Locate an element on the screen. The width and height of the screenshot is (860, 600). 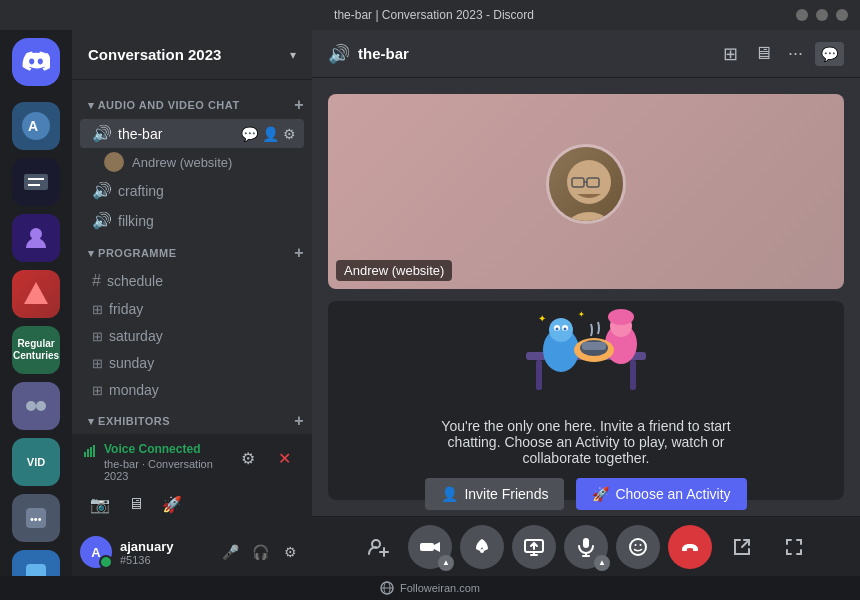
section-header-exhibitors: ▾ EXHIBITORS + is located at coordinates (192, 419).